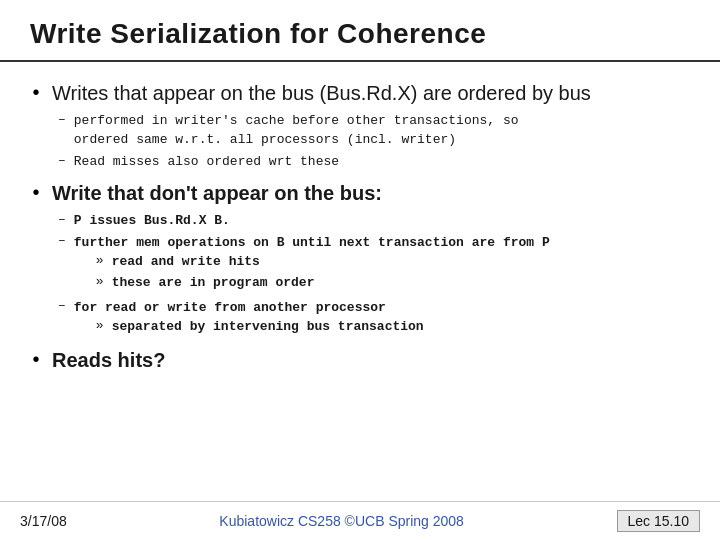 The width and height of the screenshot is (720, 540). Describe the element at coordinates (100, 282) in the screenshot. I see `marker-2-2-2: »` at that location.